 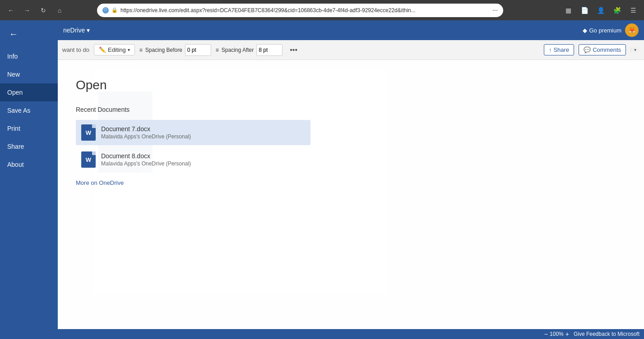 I want to click on reload-button: ↻, so click(x=43, y=10).